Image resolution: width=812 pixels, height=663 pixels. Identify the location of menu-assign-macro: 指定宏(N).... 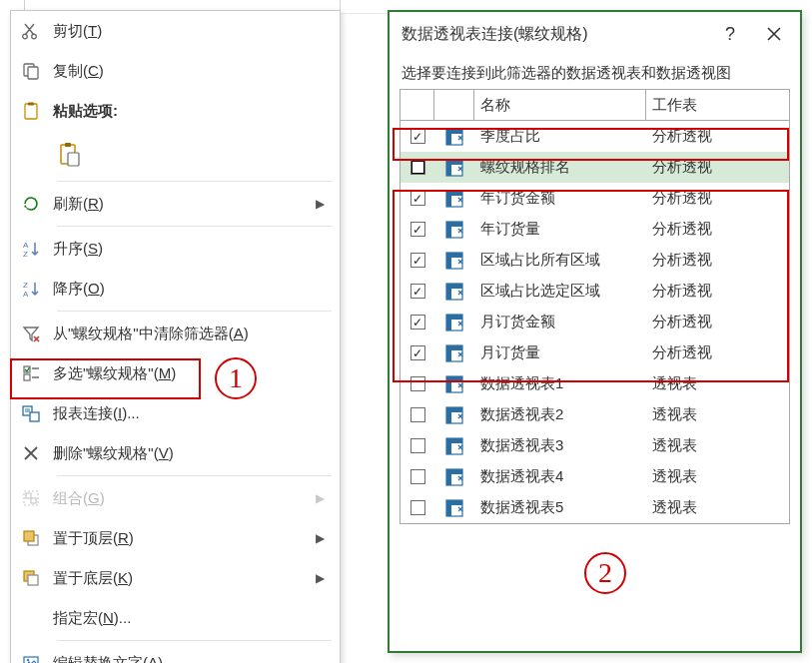
(176, 618).